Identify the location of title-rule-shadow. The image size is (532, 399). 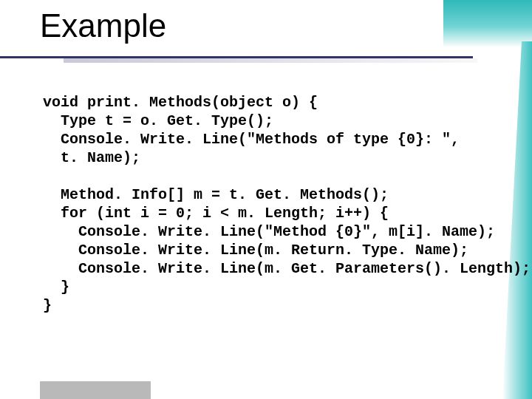
(270, 61).